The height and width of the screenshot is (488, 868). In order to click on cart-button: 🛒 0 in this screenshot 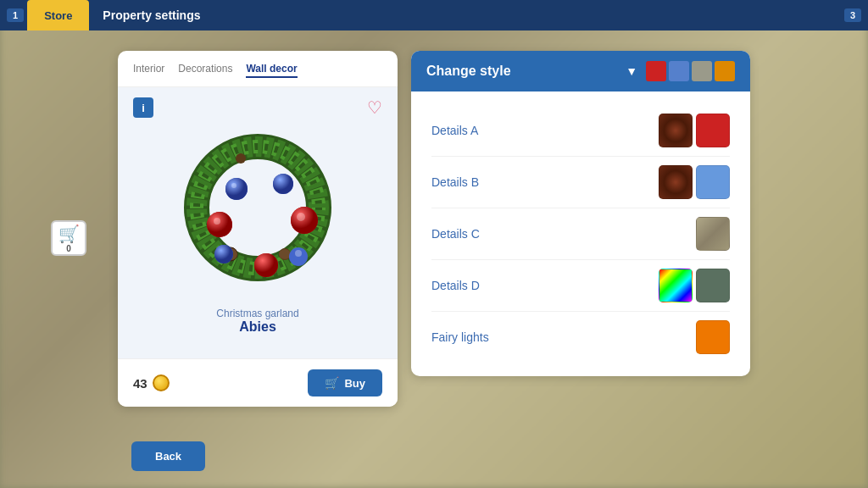, I will do `click(69, 238)`.